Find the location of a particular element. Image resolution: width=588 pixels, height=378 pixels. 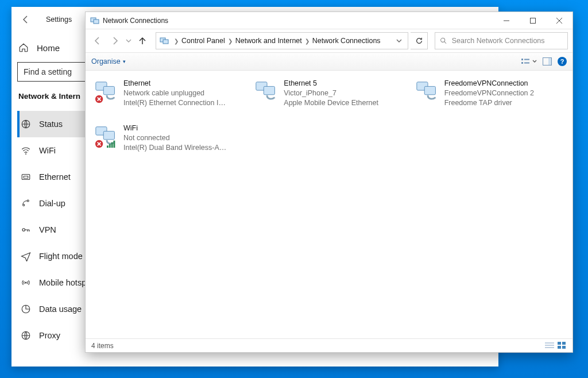

connection-status: Victor_iPhone_7 is located at coordinates (331, 93).